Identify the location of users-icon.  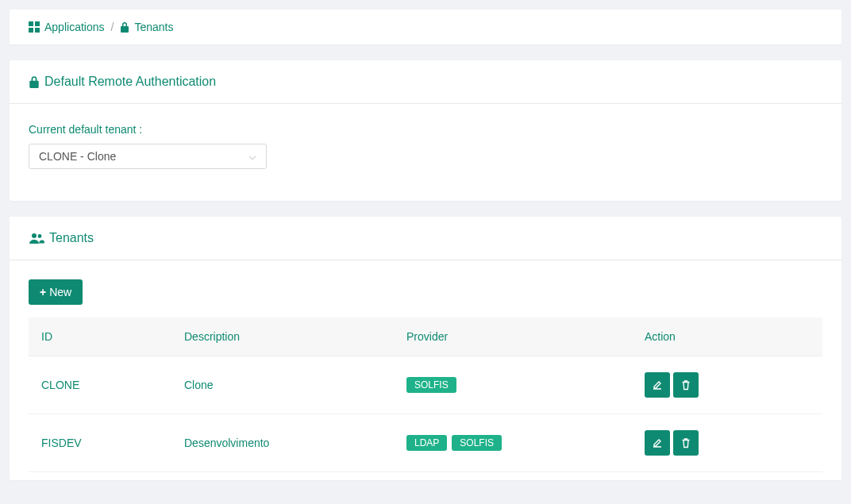
(37, 238).